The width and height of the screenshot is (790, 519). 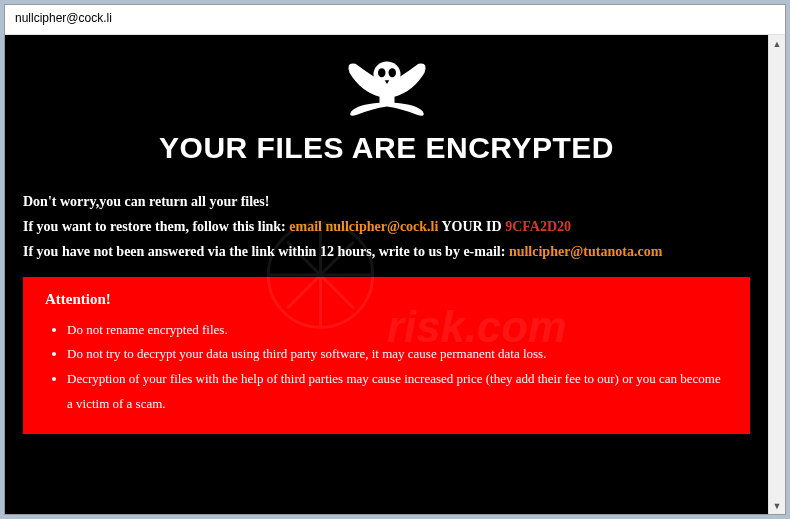 What do you see at coordinates (156, 226) in the screenshot?
I see `line-2-prefix: If you want to restore them, follow this…` at bounding box center [156, 226].